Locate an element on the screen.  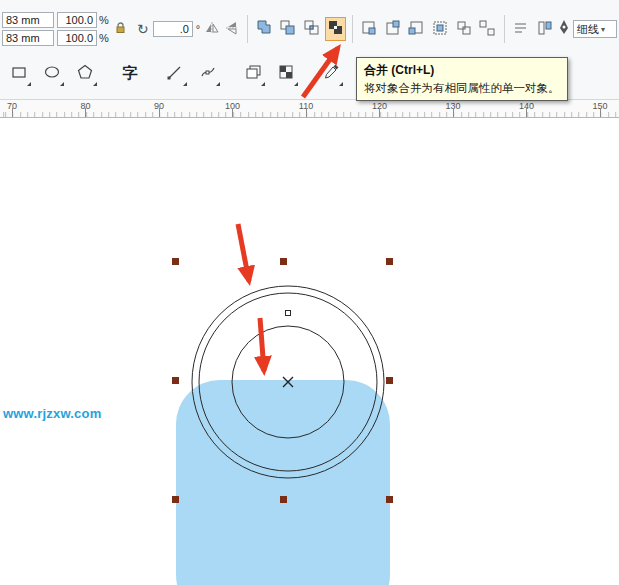
ellipse-icon is located at coordinates (52, 74).